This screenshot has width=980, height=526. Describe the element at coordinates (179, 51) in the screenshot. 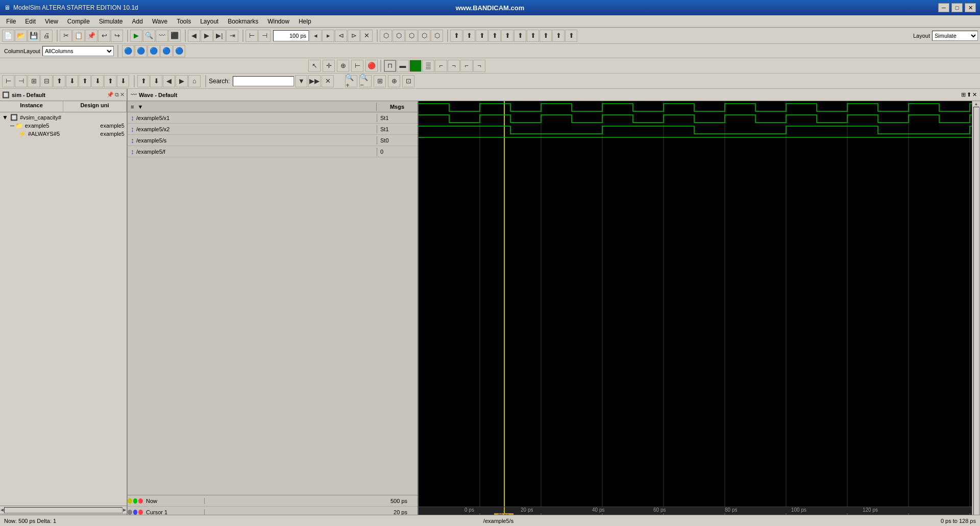

I see `col-btn5: 🔵` at that location.